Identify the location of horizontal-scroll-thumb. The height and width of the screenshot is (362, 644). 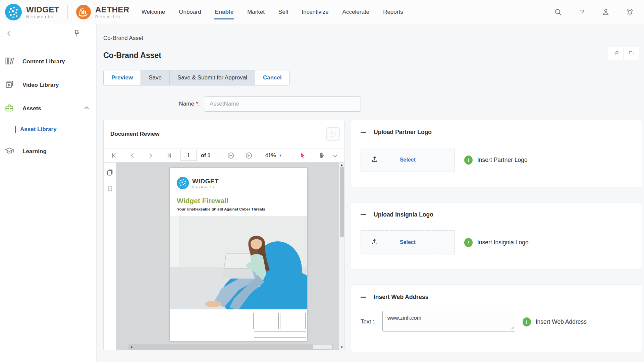
(322, 347).